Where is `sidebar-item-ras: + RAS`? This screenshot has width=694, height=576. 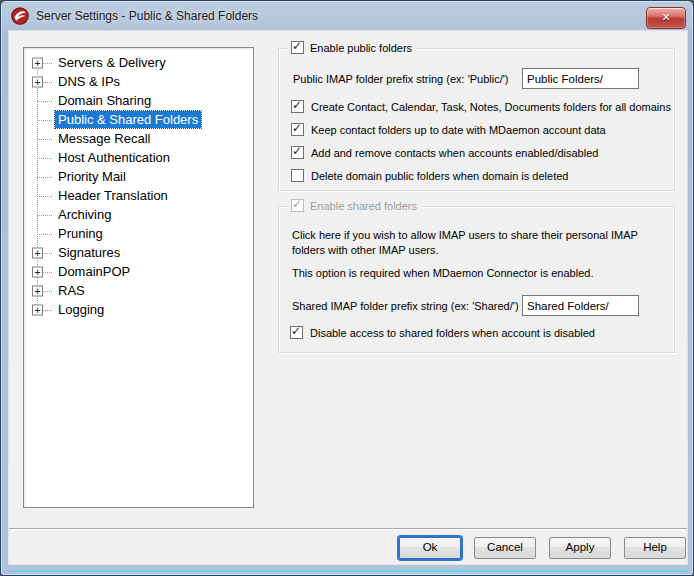 sidebar-item-ras: + RAS is located at coordinates (138, 290).